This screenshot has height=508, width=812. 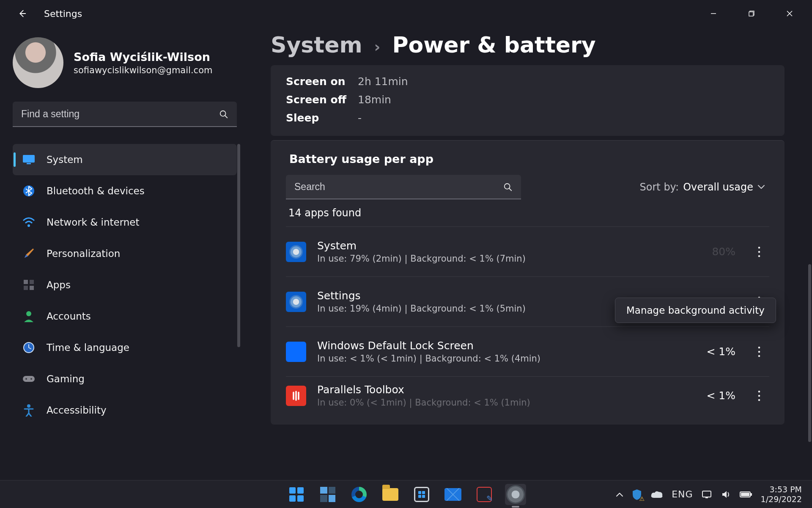 What do you see at coordinates (125, 191) in the screenshot?
I see `sidebar-item-bluetooth: Bluetooth & devices` at bounding box center [125, 191].